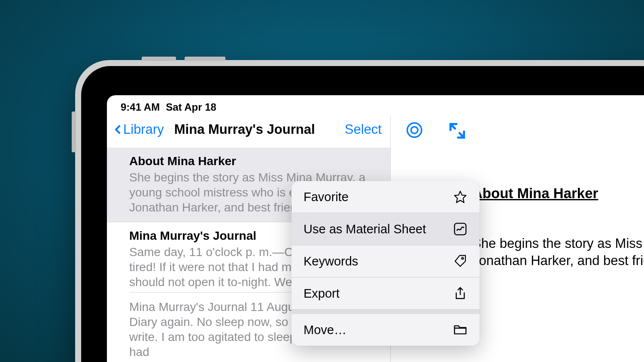 This screenshot has width=644, height=362. I want to click on menu-label: Move…, so click(325, 330).